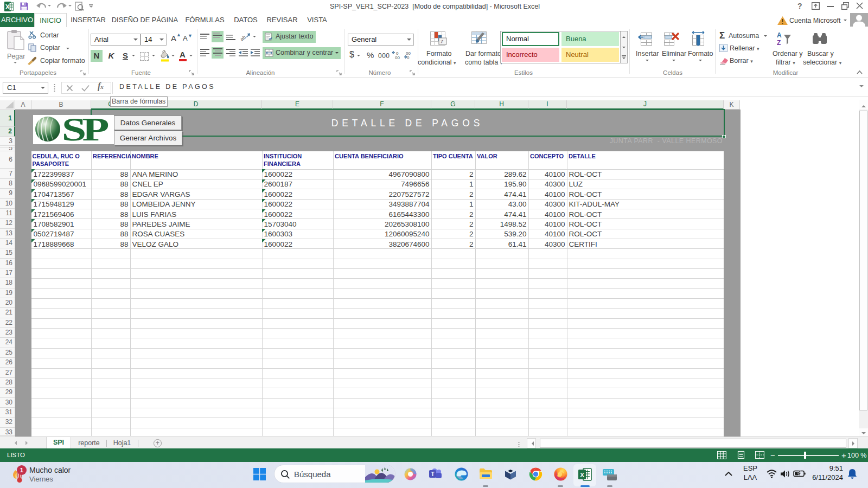 Image resolution: width=868 pixels, height=488 pixels. Describe the element at coordinates (432, 474) in the screenshot. I see `svg-text: T` at that location.